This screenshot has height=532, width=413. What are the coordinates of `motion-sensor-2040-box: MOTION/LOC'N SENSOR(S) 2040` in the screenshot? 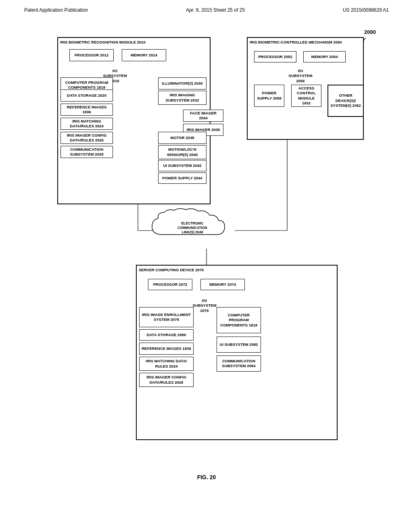 It's located at (182, 152).